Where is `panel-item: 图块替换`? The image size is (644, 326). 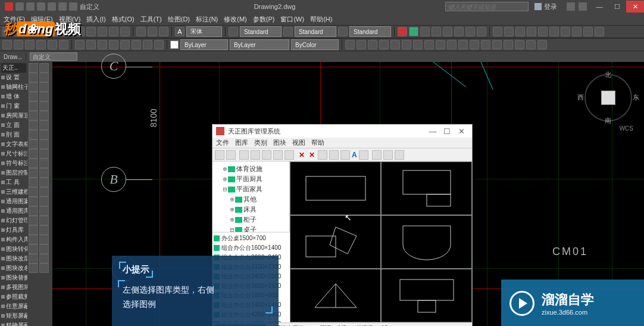 panel-item: 图块替换 is located at coordinates (14, 278).